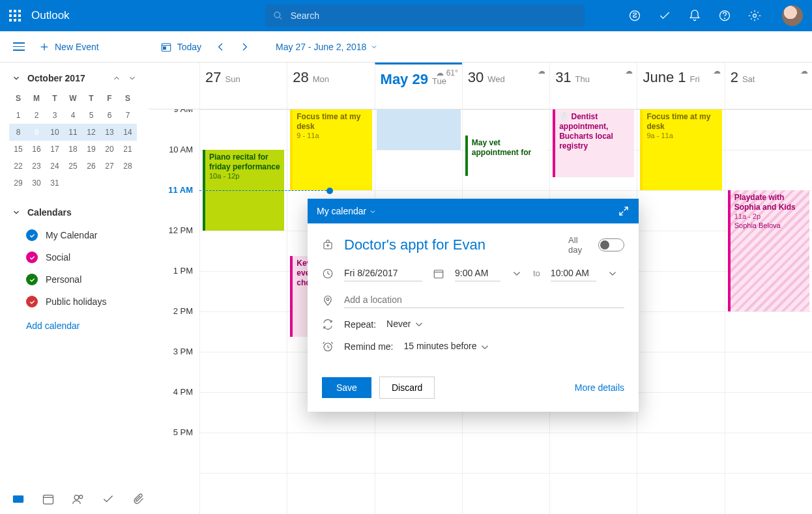 The width and height of the screenshot is (812, 514). Describe the element at coordinates (55, 166) in the screenshot. I see `minical-day: 24` at that location.